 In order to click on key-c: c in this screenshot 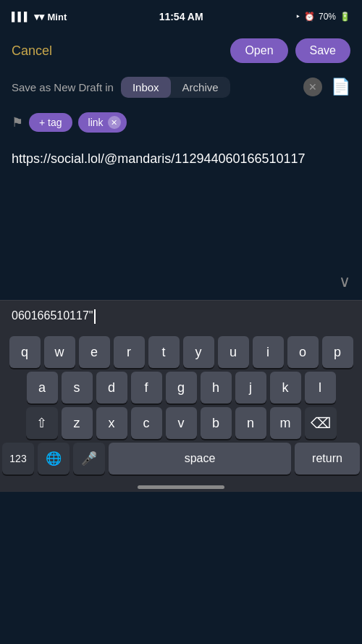, I will do `click(146, 423)`.